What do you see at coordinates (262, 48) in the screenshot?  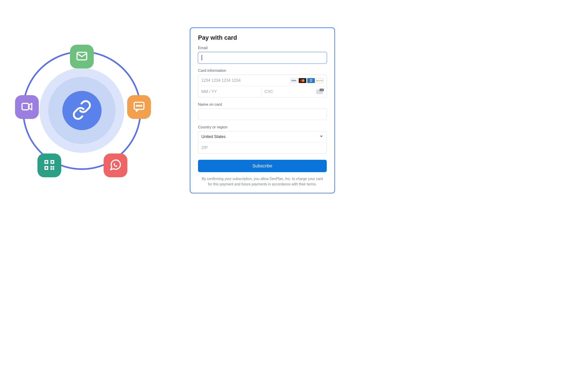 I see `email-label: Email` at bounding box center [262, 48].